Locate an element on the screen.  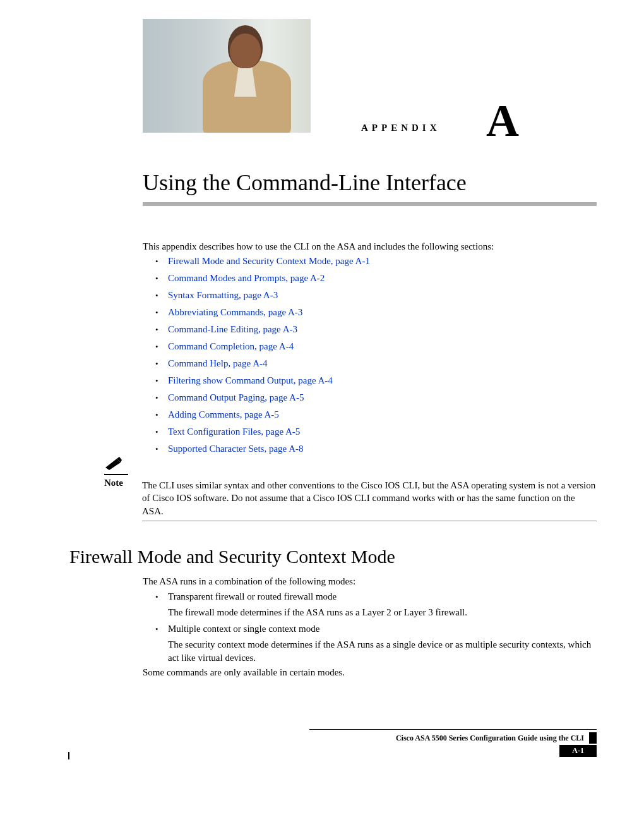
left-crop-mark is located at coordinates (69, 756).